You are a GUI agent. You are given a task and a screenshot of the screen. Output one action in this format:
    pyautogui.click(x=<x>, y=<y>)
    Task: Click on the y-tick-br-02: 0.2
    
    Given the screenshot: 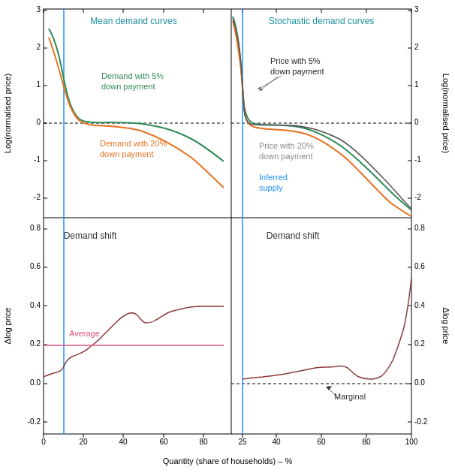 What is the action you would take?
    pyautogui.click(x=420, y=344)
    